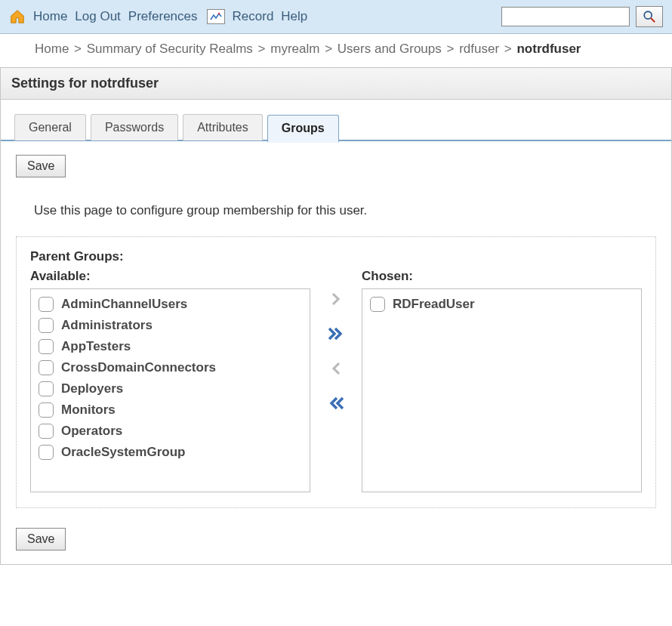 This screenshot has width=672, height=626. Describe the element at coordinates (336, 334) in the screenshot. I see `double-chevron-right-icon` at that location.